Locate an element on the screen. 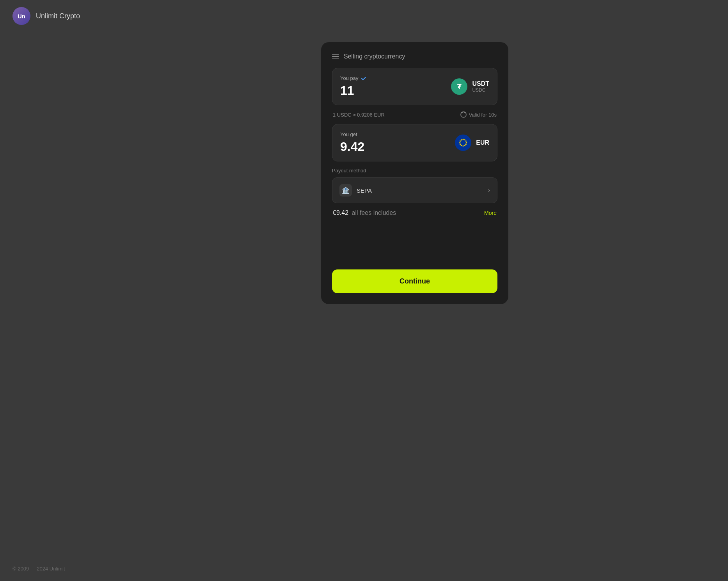 This screenshot has height=581, width=728. currency-name: USDT is located at coordinates (481, 84).